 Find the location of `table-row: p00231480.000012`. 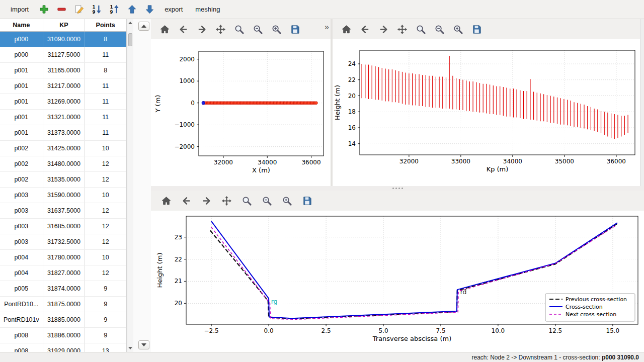

table-row: p00231480.000012 is located at coordinates (63, 164).